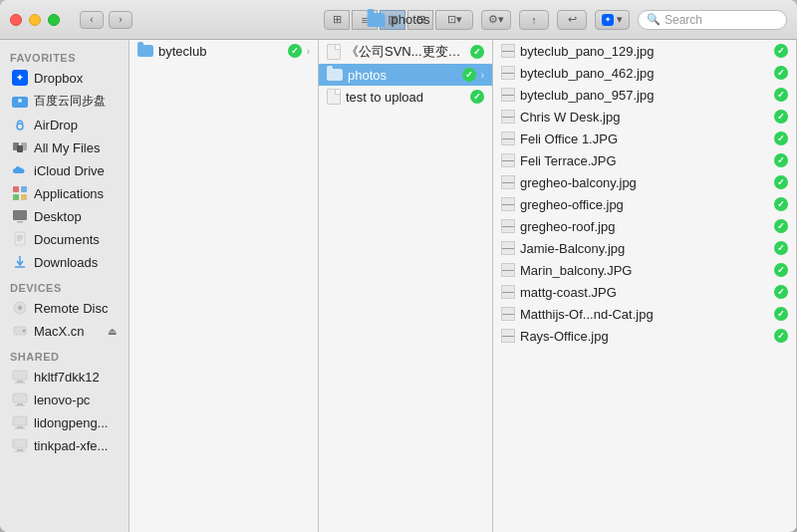 The image size is (797, 532). I want to click on sidebar-label-desktop: Desktop, so click(58, 217).